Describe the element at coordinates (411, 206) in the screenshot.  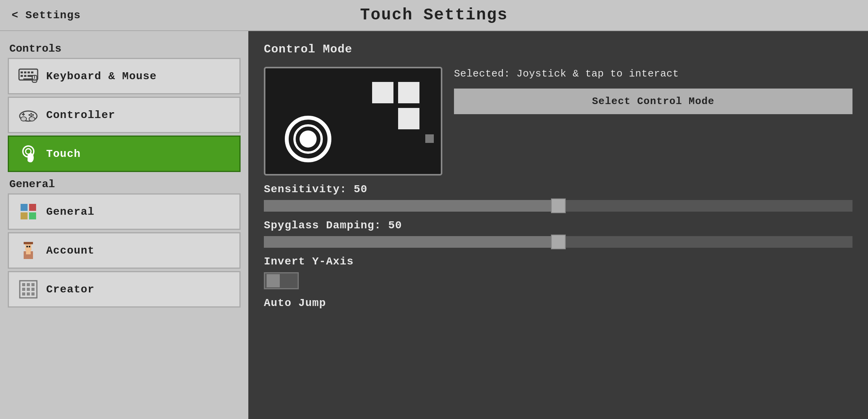
I see `sensitivity-fill` at that location.